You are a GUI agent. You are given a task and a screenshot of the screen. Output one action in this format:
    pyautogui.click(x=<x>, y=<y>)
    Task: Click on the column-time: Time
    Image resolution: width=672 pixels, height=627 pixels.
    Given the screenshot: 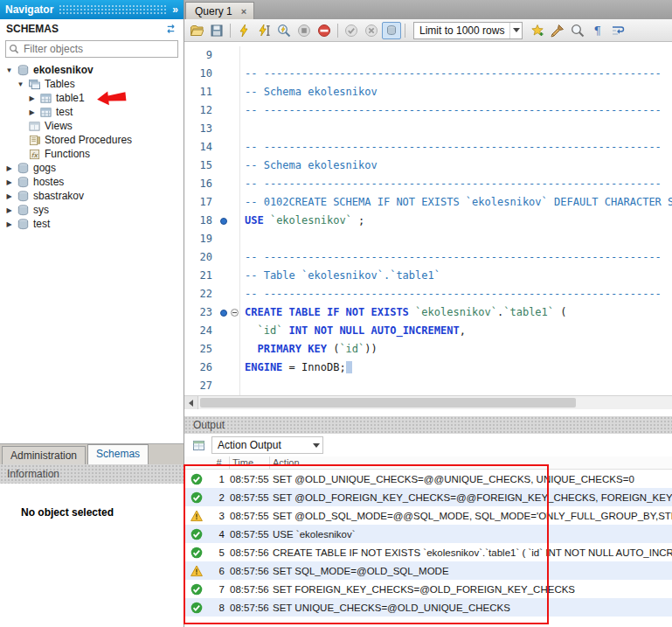 What is the action you would take?
    pyautogui.click(x=250, y=463)
    